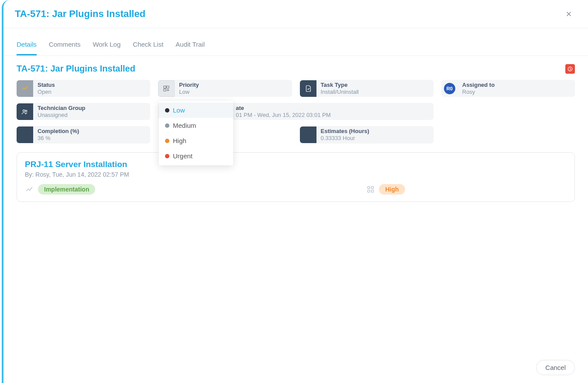 The image size is (588, 383). I want to click on tabs: Details Comments Work Log Check List Aud…, so click(296, 46).